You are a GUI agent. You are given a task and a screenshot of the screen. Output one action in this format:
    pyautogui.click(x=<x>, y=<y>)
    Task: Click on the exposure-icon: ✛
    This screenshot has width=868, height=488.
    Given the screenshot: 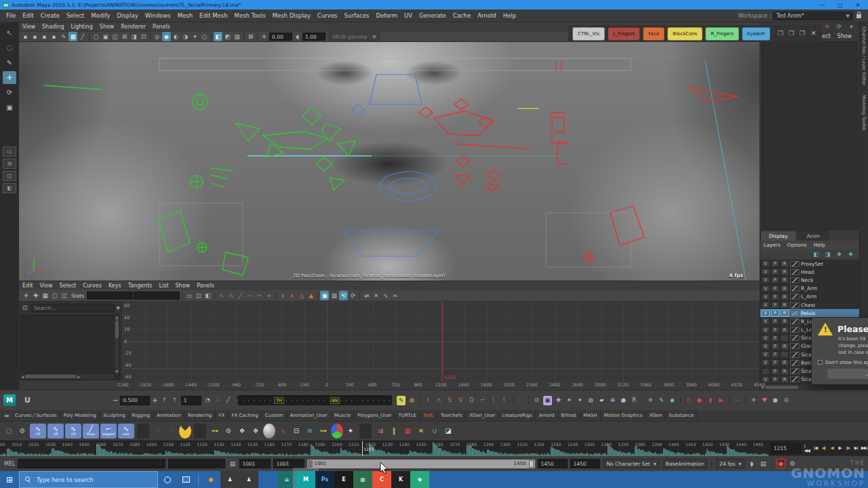 What is the action you would take?
    pyautogui.click(x=264, y=37)
    